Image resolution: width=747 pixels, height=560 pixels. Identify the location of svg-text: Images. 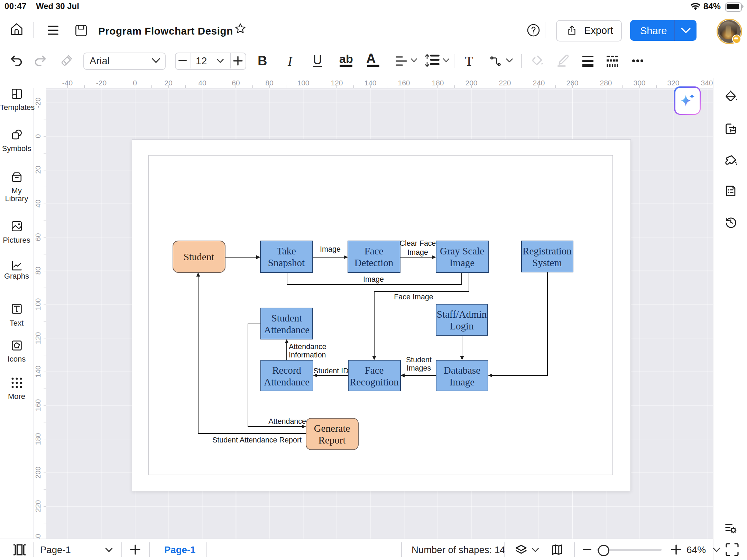
(419, 368).